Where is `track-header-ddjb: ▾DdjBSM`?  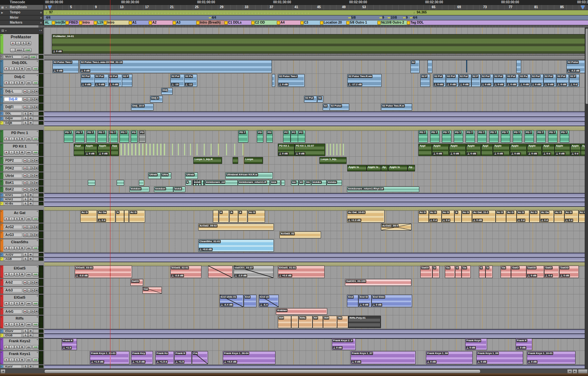
track-header-ddjb: ▾DdjBSM is located at coordinates (22, 123).